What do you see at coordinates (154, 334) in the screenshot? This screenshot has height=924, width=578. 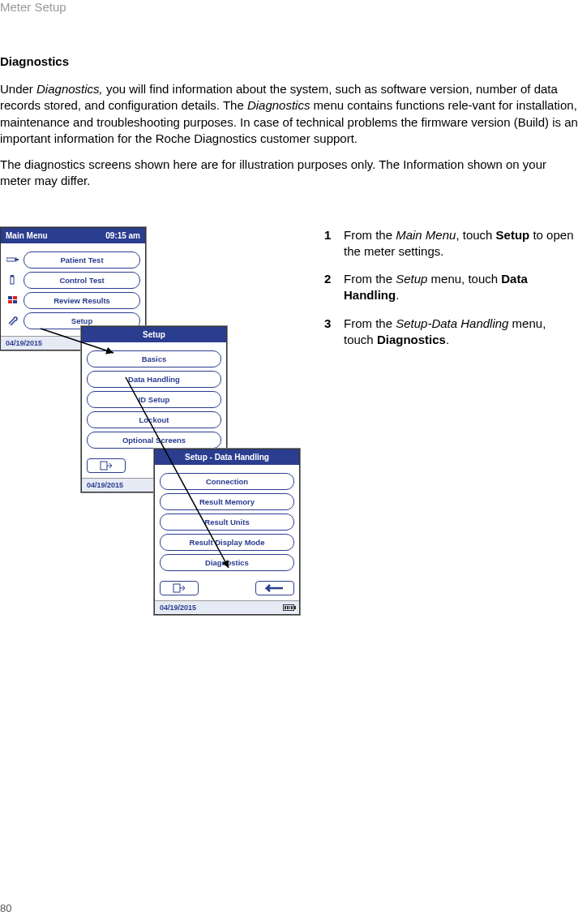 I see `titlebar: Setup` at bounding box center [154, 334].